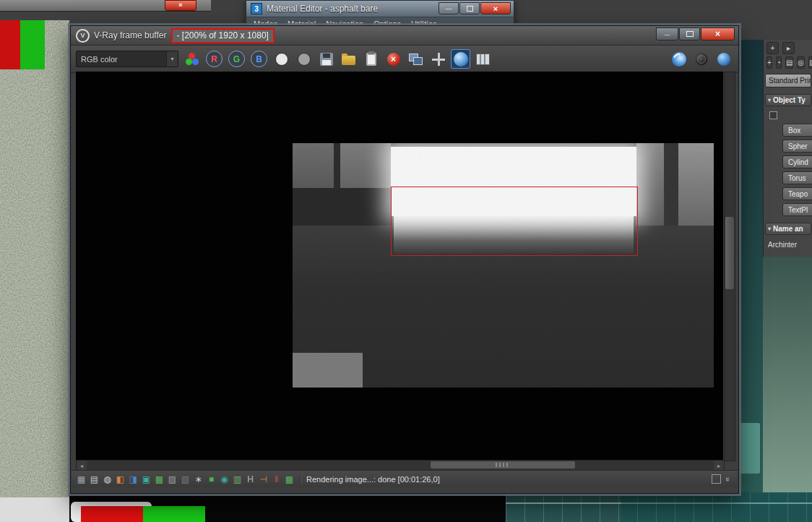  I want to click on checker-icon: ▩, so click(289, 479).